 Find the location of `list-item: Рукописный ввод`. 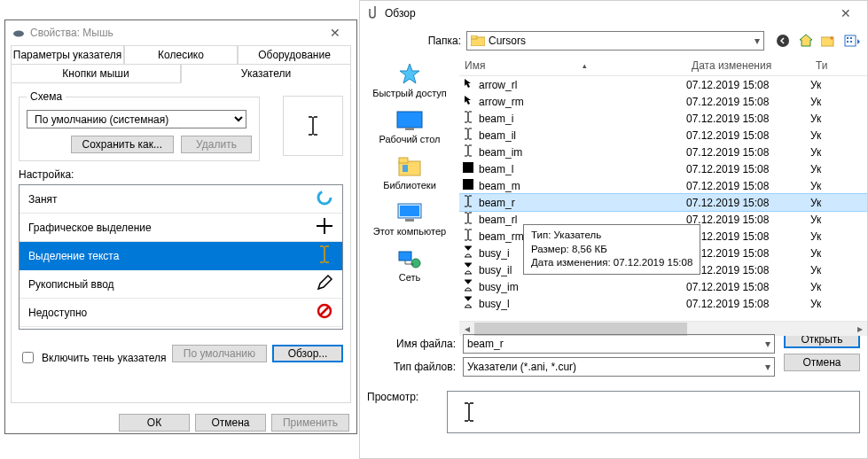

list-item: Рукописный ввод is located at coordinates (181, 284).